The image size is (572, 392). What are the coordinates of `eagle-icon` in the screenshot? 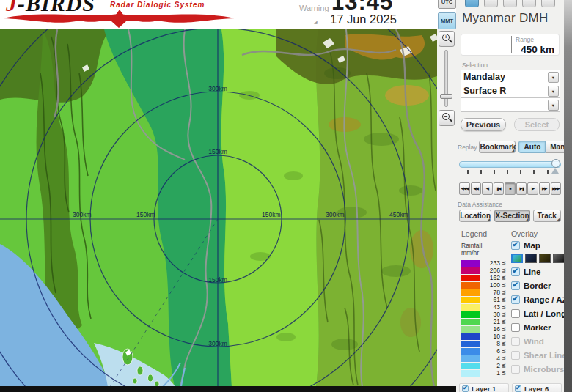 It's located at (122, 19).